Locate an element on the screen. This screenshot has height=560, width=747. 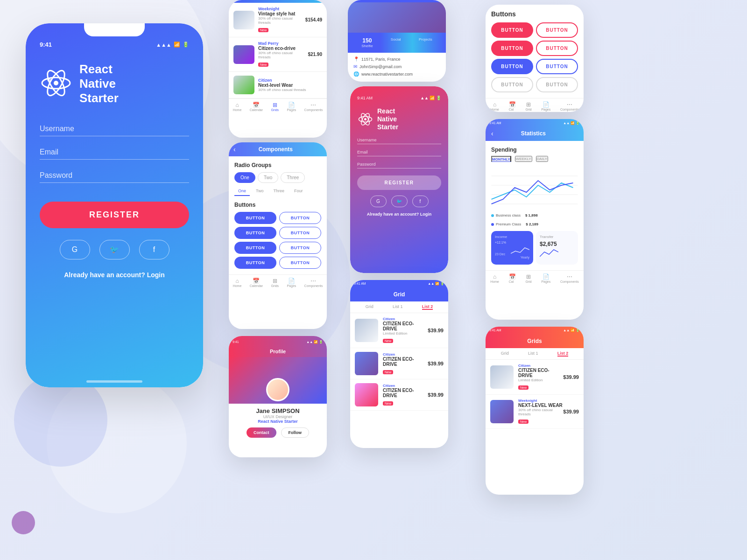
nav-calendar: 📅Calendar is located at coordinates (256, 106).